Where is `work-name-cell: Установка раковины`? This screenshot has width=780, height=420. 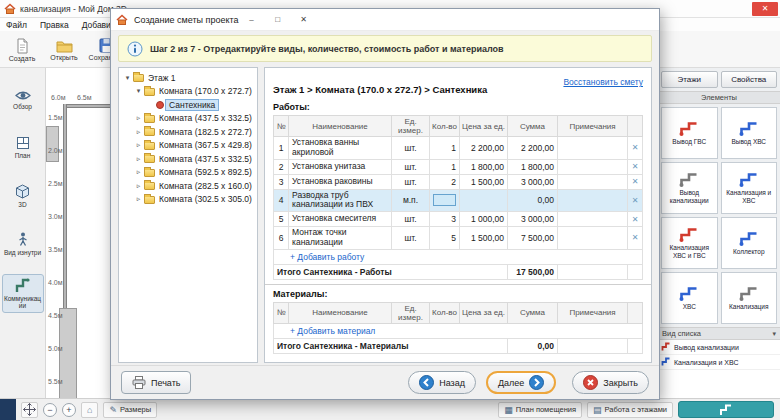
work-name-cell: Установка раковины is located at coordinates (340, 182).